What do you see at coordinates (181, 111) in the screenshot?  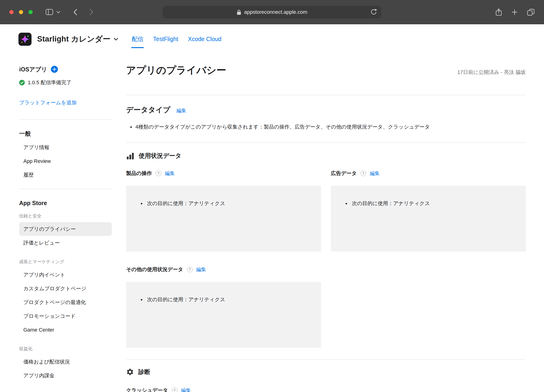 I see `data-types-edit-link: 編集` at bounding box center [181, 111].